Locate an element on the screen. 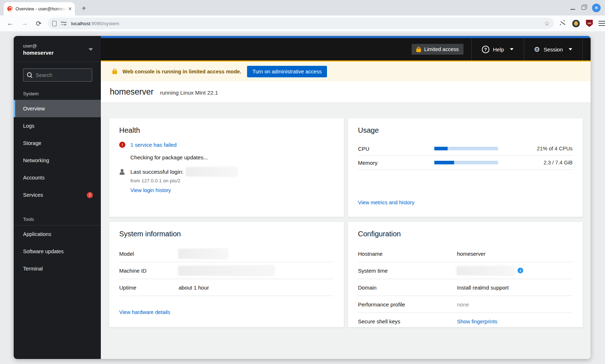 The image size is (605, 364). system-information-title: System information is located at coordinates (227, 234).